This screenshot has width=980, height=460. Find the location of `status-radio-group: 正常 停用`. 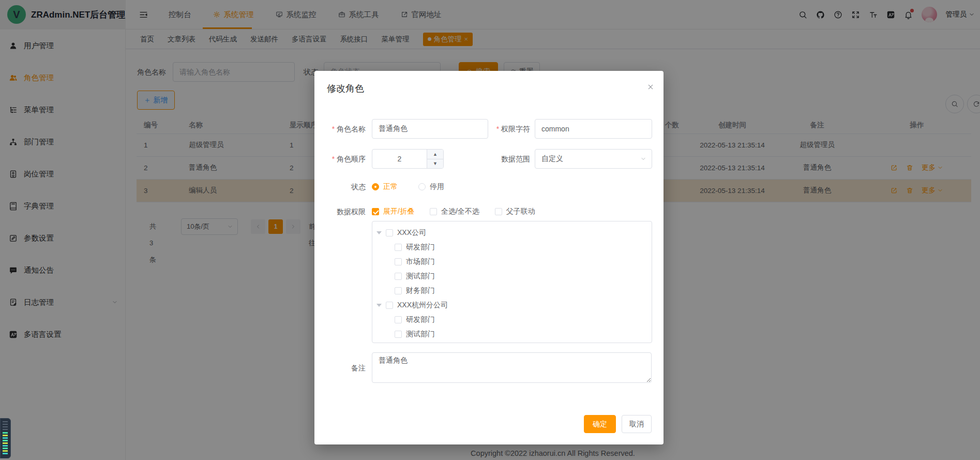

status-radio-group: 正常 停用 is located at coordinates (408, 187).